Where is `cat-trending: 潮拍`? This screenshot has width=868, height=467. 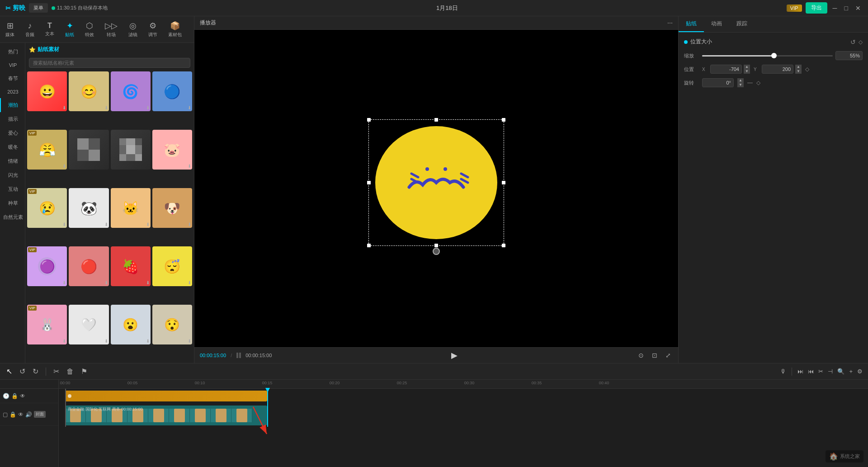 cat-trending: 潮拍 is located at coordinates (13, 105).